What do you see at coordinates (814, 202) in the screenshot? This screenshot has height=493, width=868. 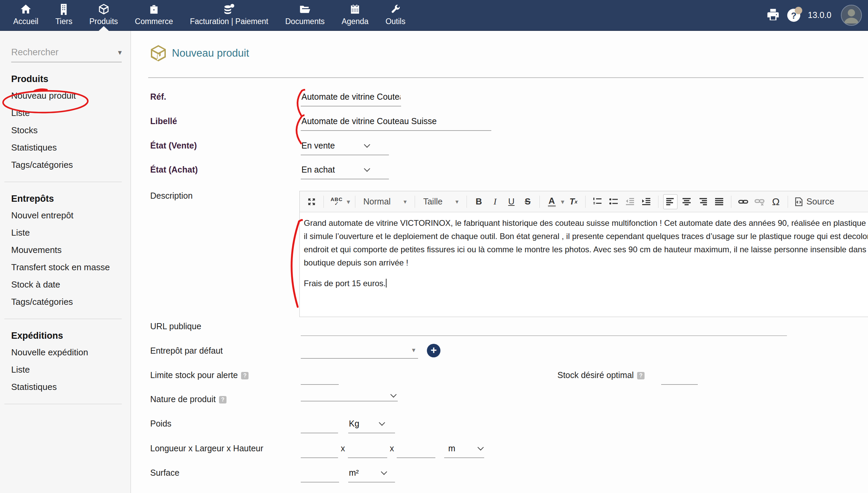 I see `source-button: Source` at bounding box center [814, 202].